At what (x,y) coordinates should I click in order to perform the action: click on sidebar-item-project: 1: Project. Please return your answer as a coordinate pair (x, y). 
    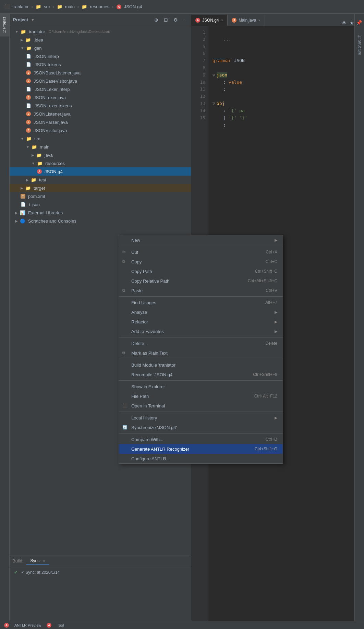
    Looking at the image, I should click on (5, 25).